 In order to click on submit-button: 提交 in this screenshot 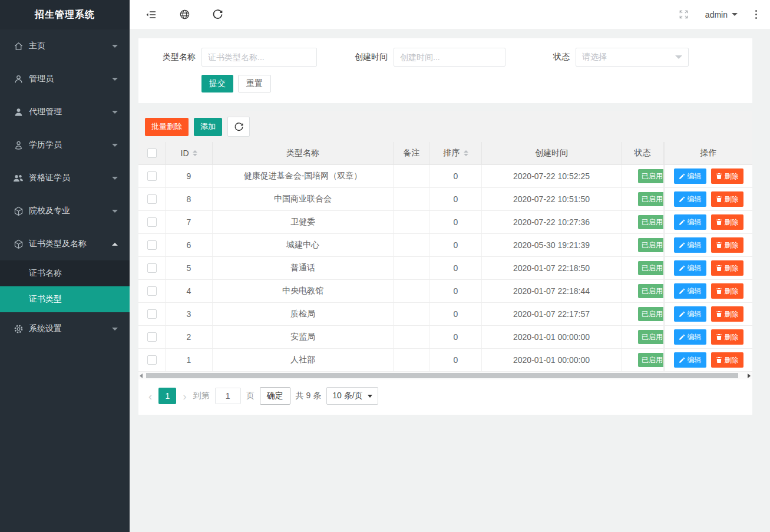, I will do `click(217, 84)`.